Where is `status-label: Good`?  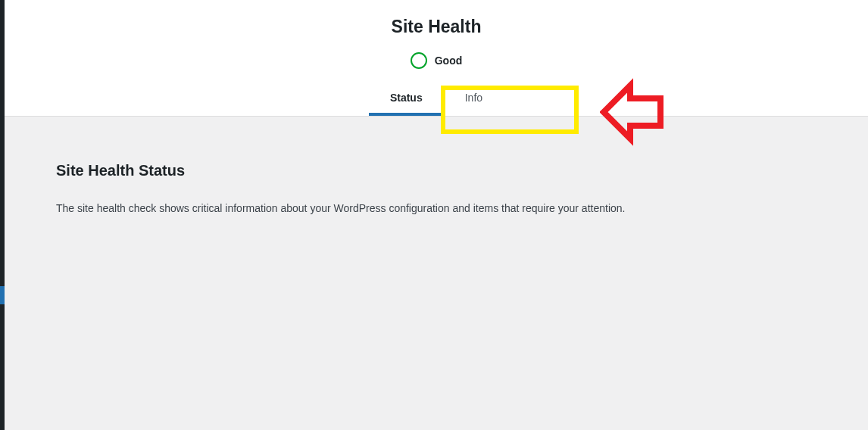
status-label: Good is located at coordinates (448, 61).